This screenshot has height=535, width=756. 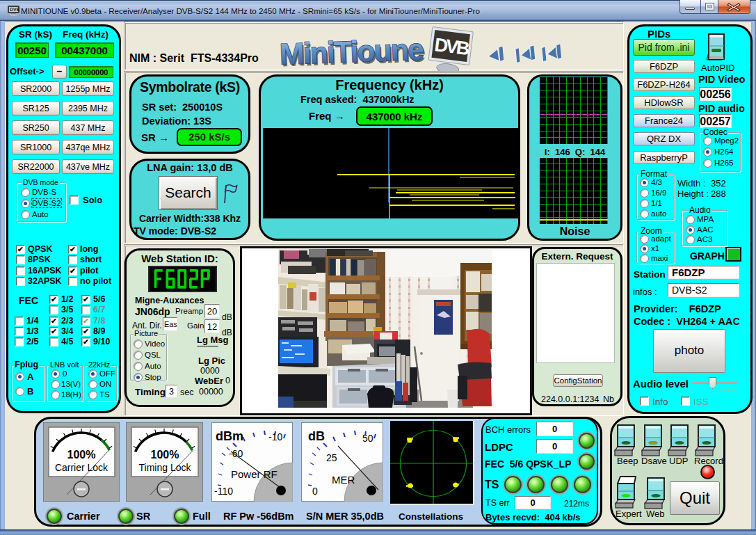 I want to click on svg-text: dBm, so click(x=230, y=436).